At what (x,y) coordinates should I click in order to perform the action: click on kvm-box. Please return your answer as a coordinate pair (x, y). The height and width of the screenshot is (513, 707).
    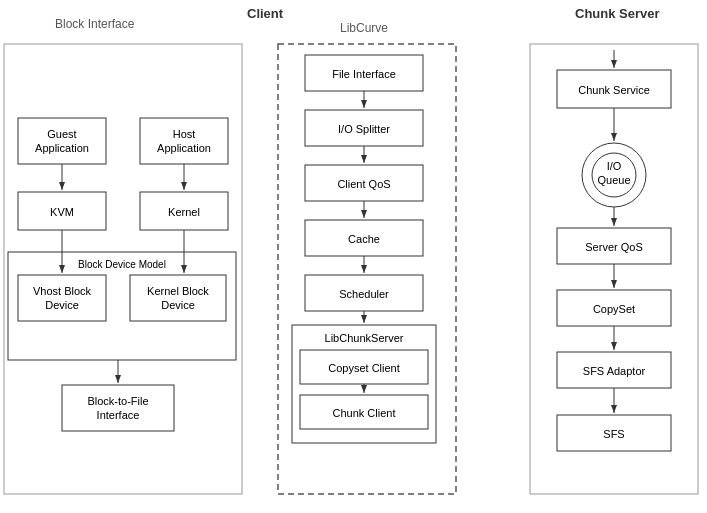
    Looking at the image, I should click on (62, 211).